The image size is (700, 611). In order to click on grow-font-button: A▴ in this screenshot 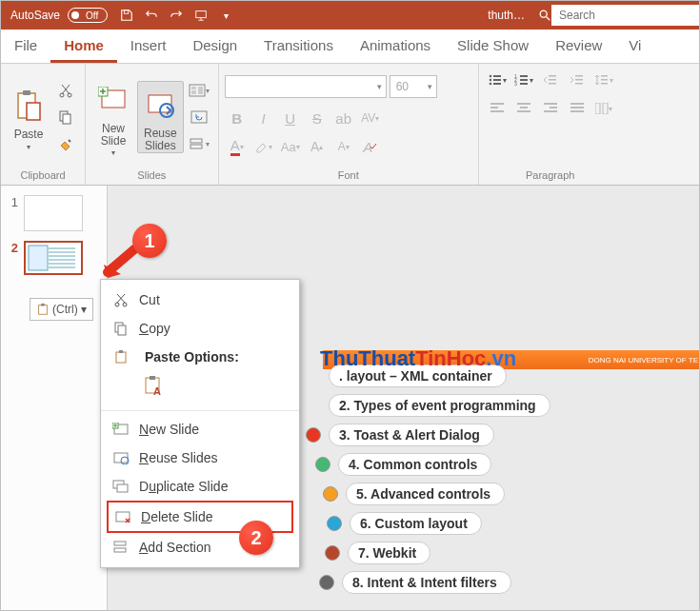, I will do `click(317, 147)`.